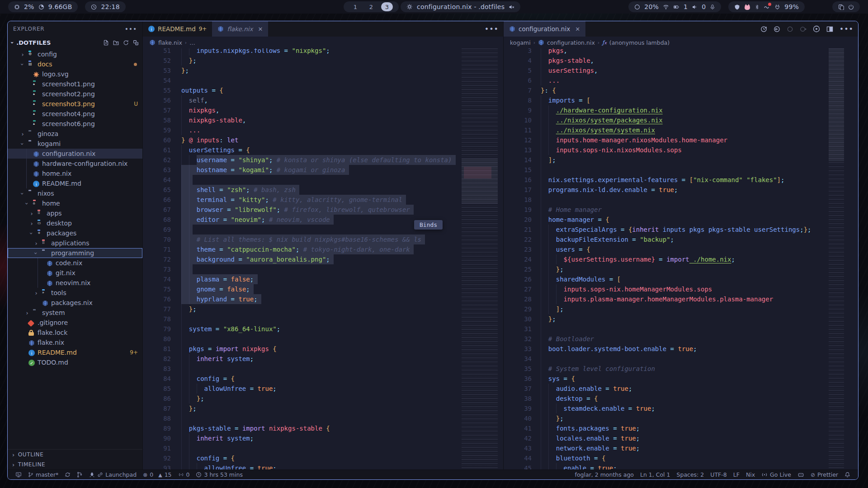 This screenshot has height=488, width=868. I want to click on tree-item-nixos: ›nixos, so click(75, 193).